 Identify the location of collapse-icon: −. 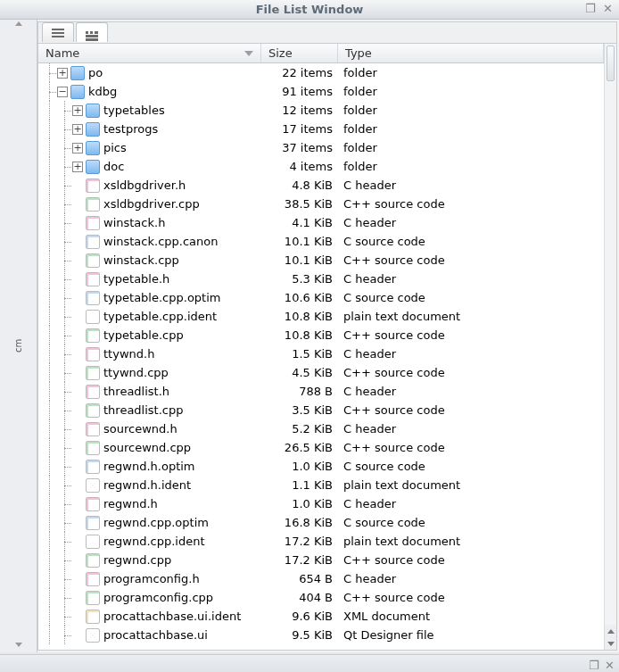
(62, 92).